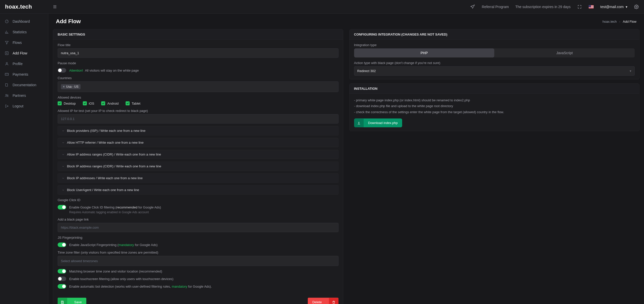  I want to click on referral-program-link: Referral Program, so click(495, 7).